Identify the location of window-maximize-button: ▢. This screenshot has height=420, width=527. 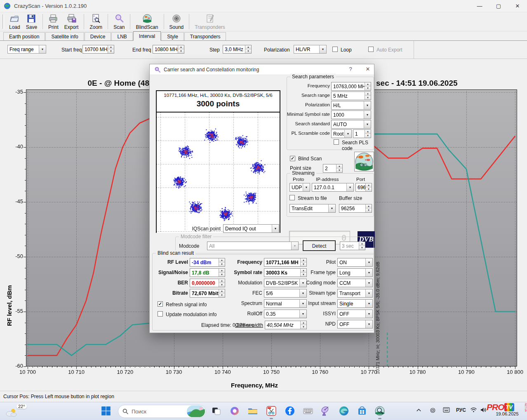
(499, 6).